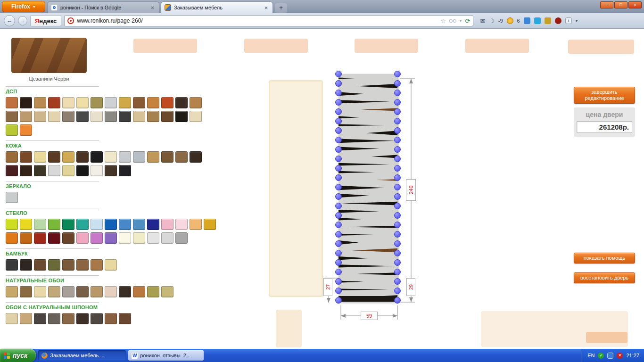  What do you see at coordinates (103, 8) in the screenshot?
I see `tab-google-search: роникон - Поиск в Google ×` at bounding box center [103, 8].